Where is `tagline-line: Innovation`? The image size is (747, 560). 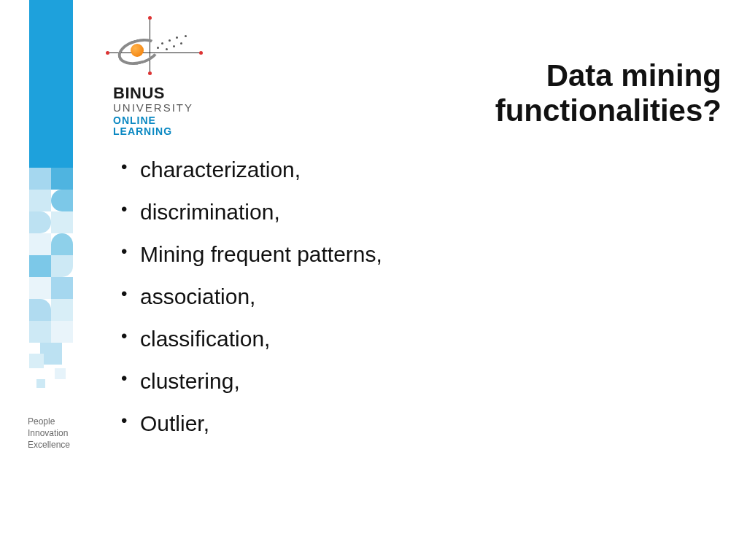
tagline-line: Innovation is located at coordinates (49, 433).